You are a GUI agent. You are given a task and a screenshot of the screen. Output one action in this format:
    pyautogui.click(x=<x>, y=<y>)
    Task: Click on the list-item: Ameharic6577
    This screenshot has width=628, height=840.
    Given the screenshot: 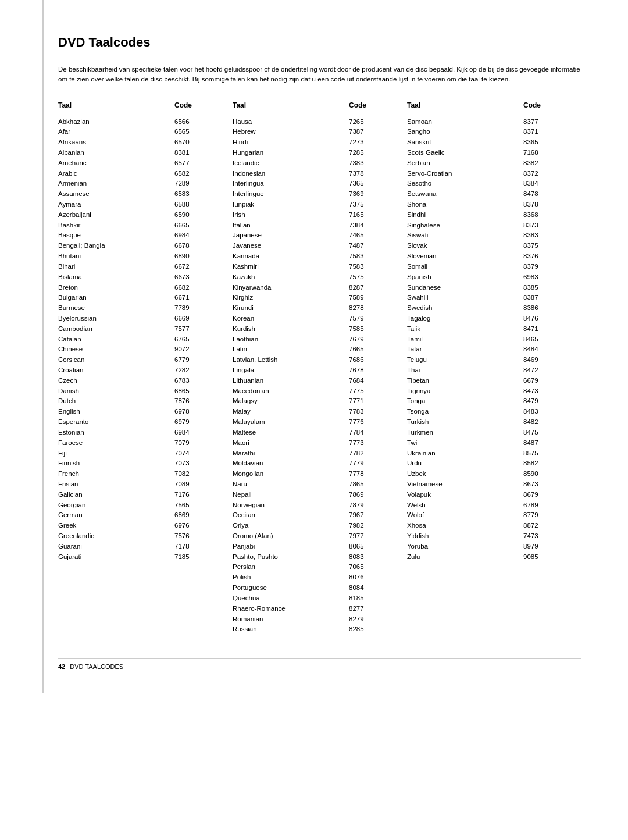 What is the action you would take?
    pyautogui.click(x=145, y=163)
    